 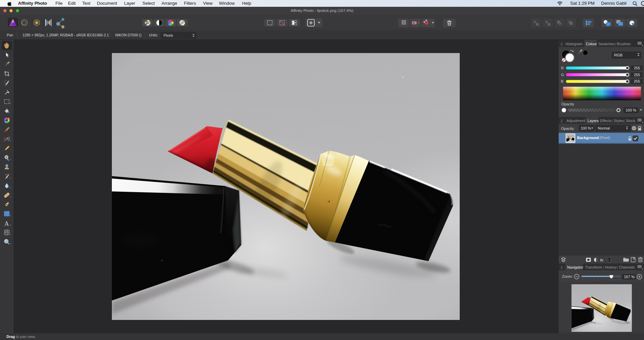 I want to click on svg-text: Swatches, so click(x=607, y=44).